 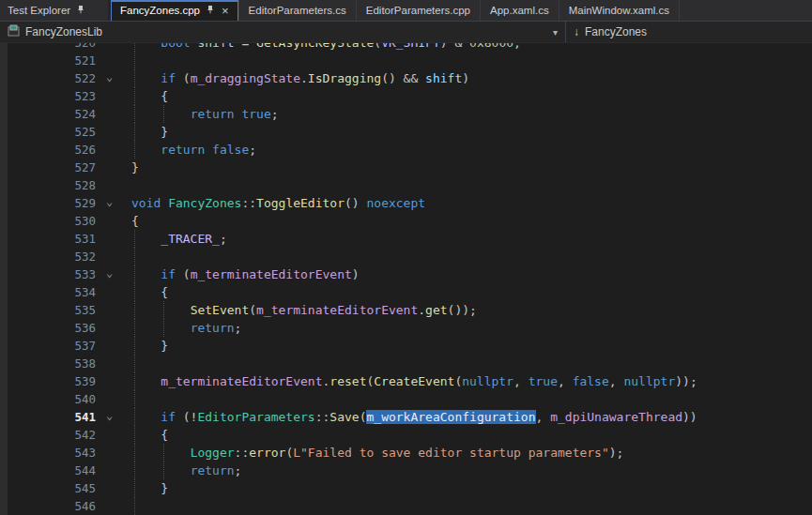 What do you see at coordinates (337, 310) in the screenshot?
I see `code-token: m_terminateEditorEvent` at bounding box center [337, 310].